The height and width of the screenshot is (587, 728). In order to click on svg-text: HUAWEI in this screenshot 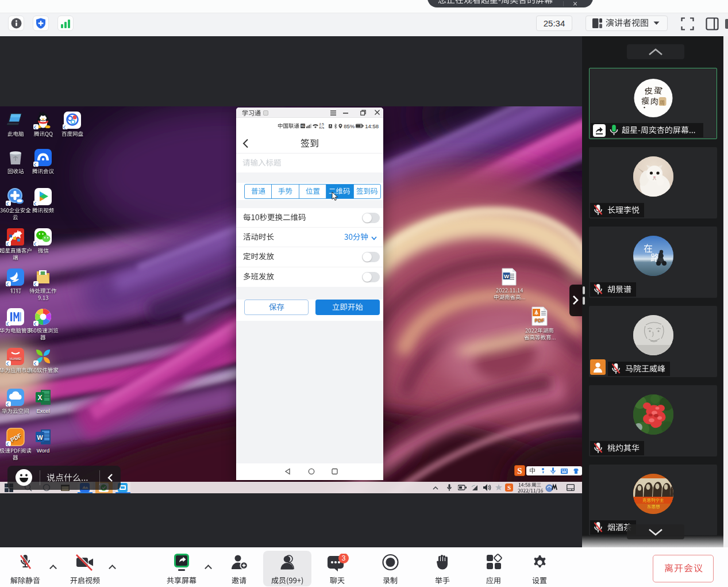, I will do `click(16, 359)`.